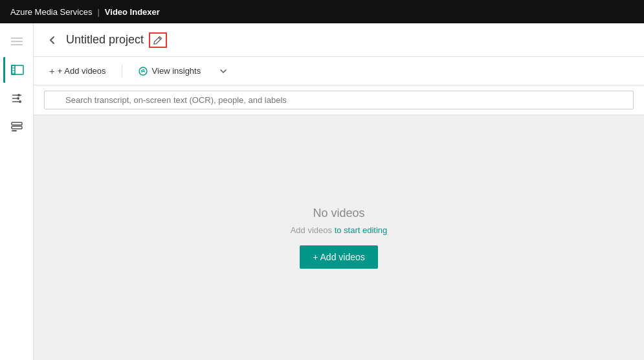 Image resolution: width=644 pixels, height=360 pixels. Describe the element at coordinates (52, 40) in the screenshot. I see `back-arrow-icon` at that location.